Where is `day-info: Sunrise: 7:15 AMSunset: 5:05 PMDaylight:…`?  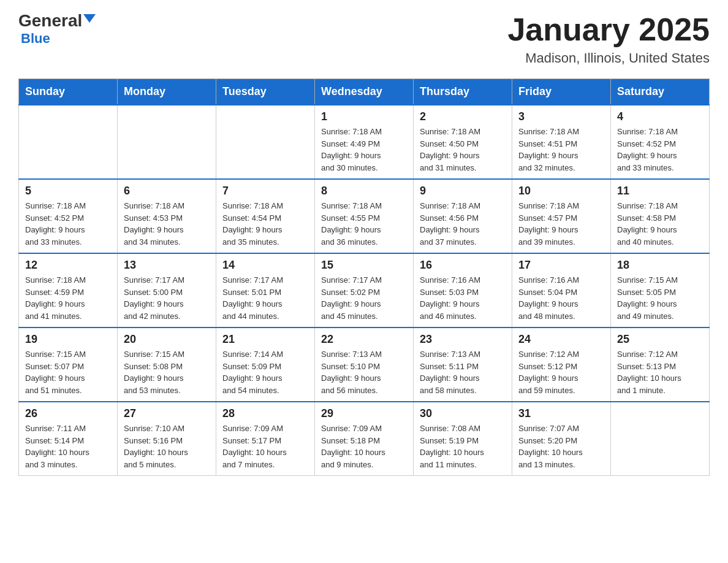
day-info: Sunrise: 7:15 AMSunset: 5:05 PMDaylight:… is located at coordinates (660, 298).